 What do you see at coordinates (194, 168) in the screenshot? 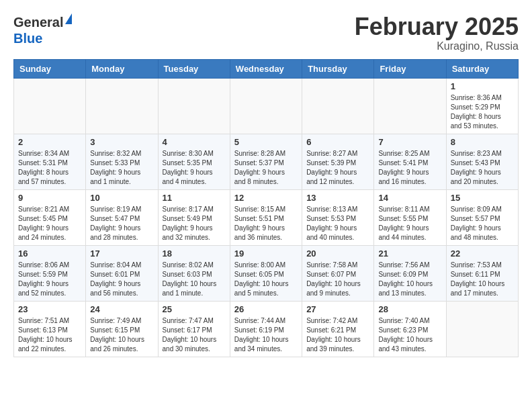
I see `day-info: Sunrise: 8:30 AM Sunset: 5:35 PM Dayligh…` at bounding box center [194, 168].